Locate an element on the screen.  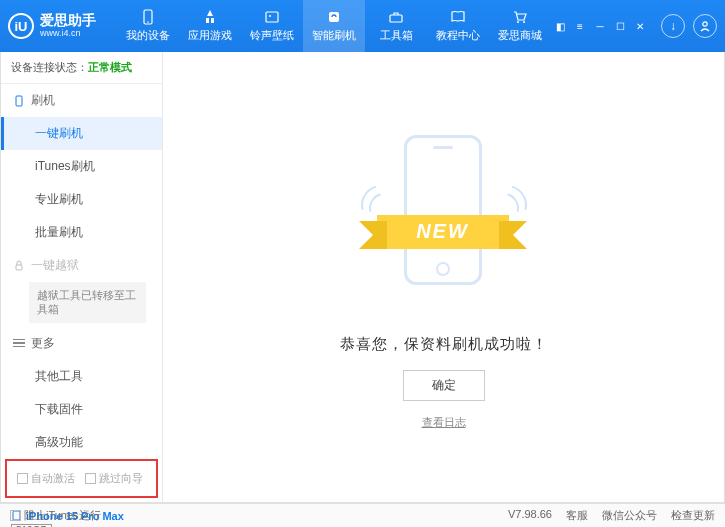
menu-other-tools: 其他工具 is located at coordinates (82, 376).